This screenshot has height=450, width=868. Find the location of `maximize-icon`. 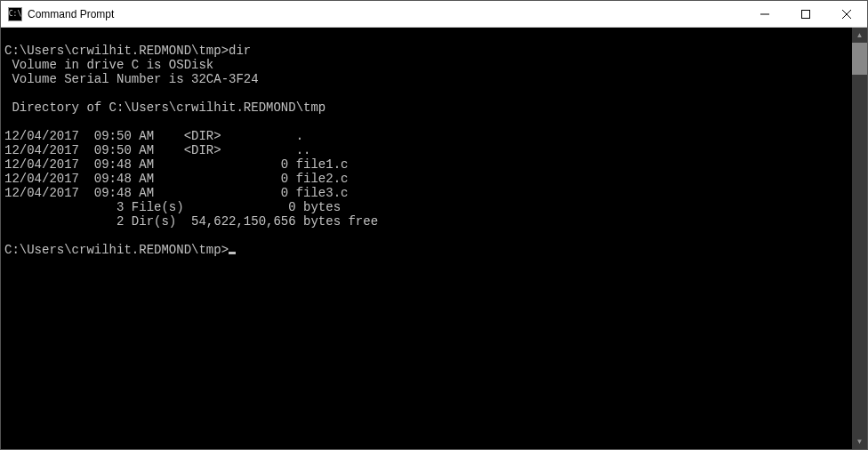

maximize-icon is located at coordinates (806, 14).